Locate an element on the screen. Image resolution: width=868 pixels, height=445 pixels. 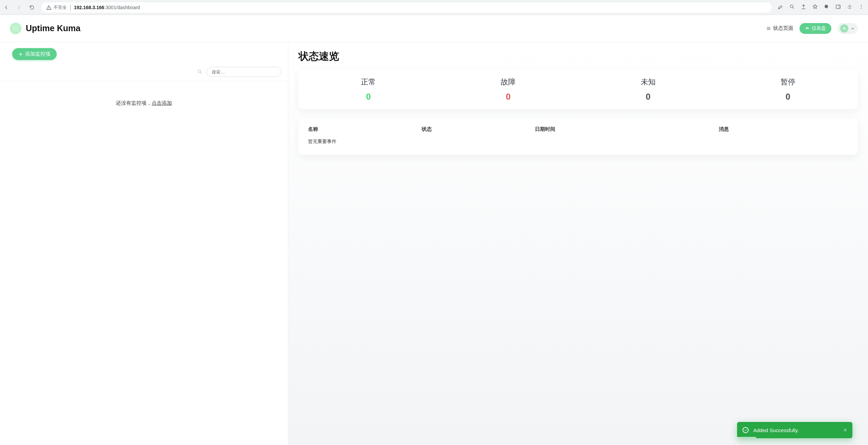
zoom-icon is located at coordinates (792, 7).